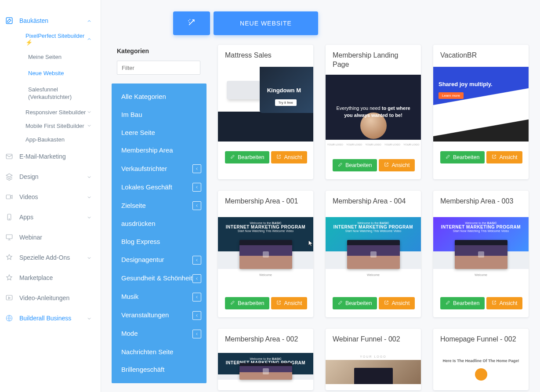 The width and height of the screenshot is (540, 392). What do you see at coordinates (159, 316) in the screenshot?
I see `category-item: Veranstaltungen` at bounding box center [159, 316].